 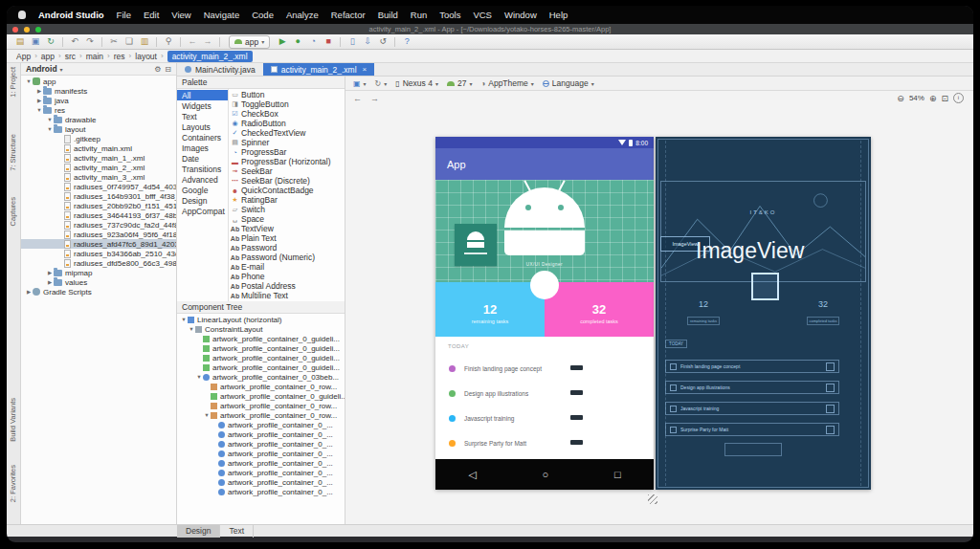 What do you see at coordinates (99, 206) in the screenshot?
I see `project-tree-row: radiuses_20bb92b0_f151_451b_8...` at bounding box center [99, 206].